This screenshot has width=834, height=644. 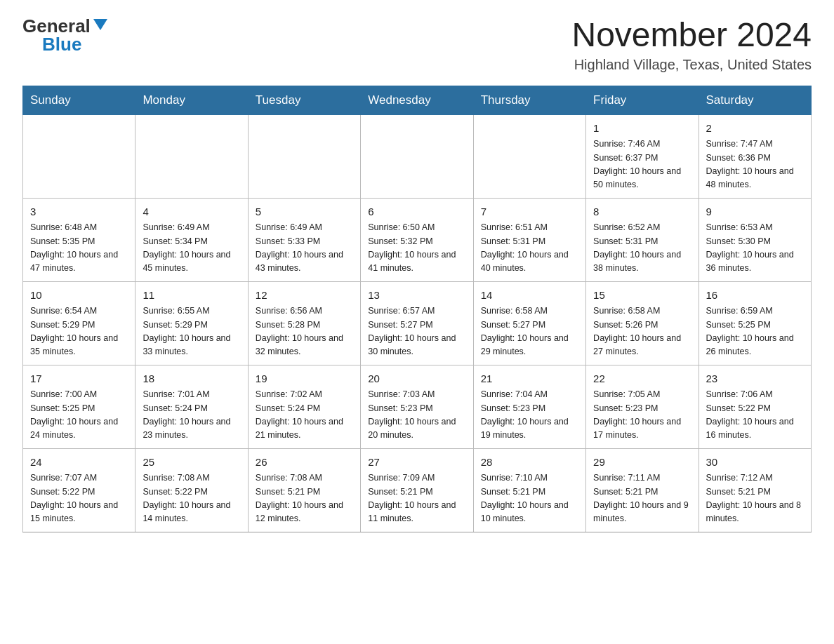 What do you see at coordinates (755, 415) in the screenshot?
I see `day-info: Sunrise: 7:06 AMSunset: 5:22 PMDaylight:…` at bounding box center [755, 415].